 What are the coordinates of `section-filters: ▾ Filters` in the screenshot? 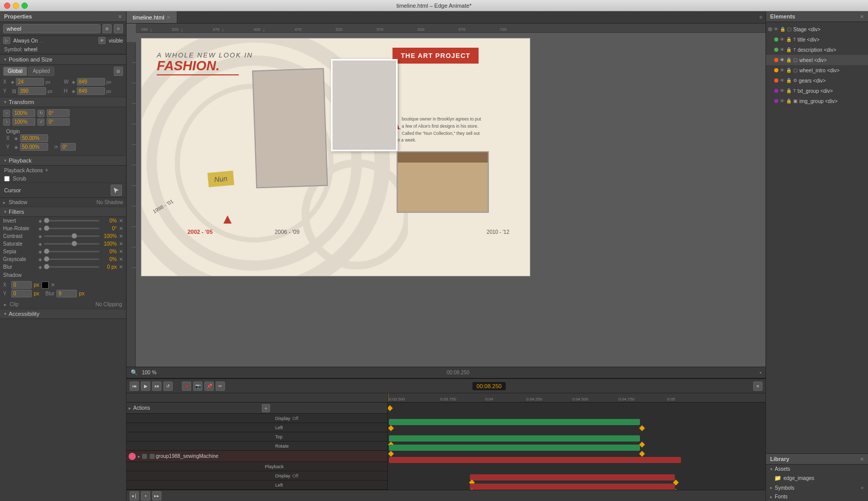 It's located at (63, 212).